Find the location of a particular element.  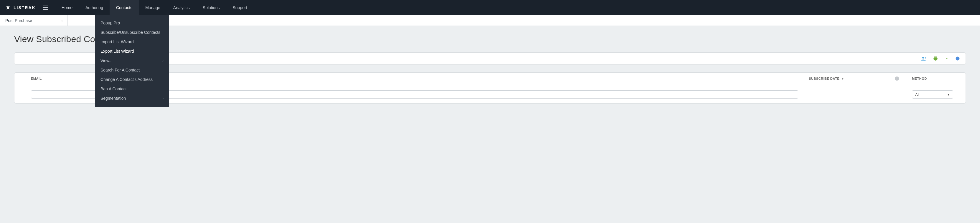

download-icon is located at coordinates (947, 59).